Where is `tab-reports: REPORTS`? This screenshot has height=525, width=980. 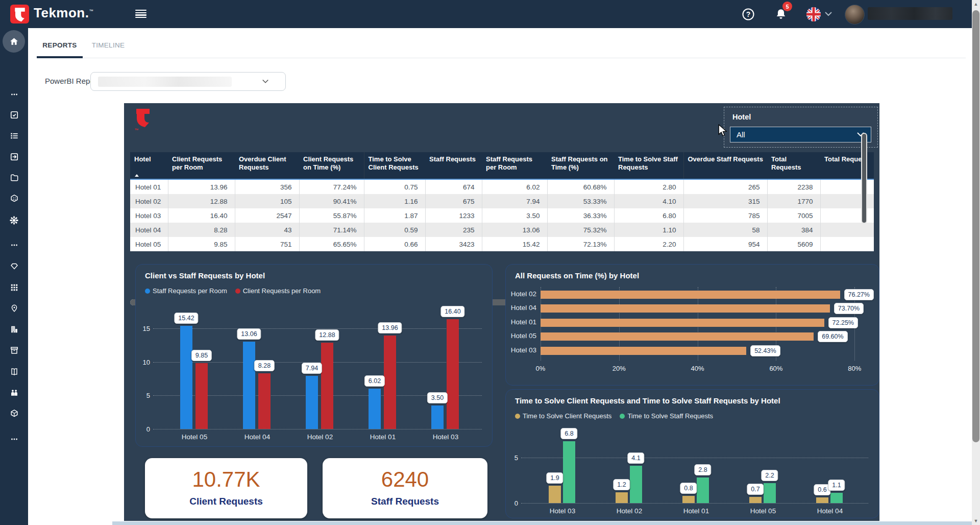
tab-reports: REPORTS is located at coordinates (60, 45).